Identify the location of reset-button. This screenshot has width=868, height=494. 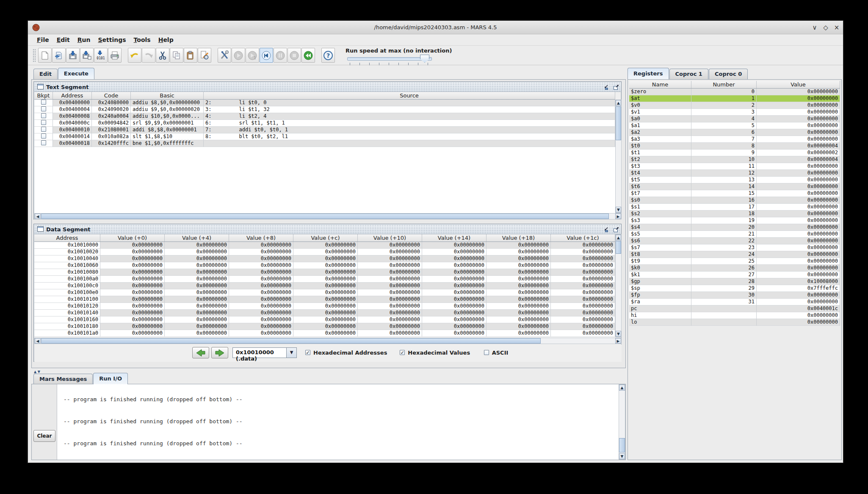
(308, 55).